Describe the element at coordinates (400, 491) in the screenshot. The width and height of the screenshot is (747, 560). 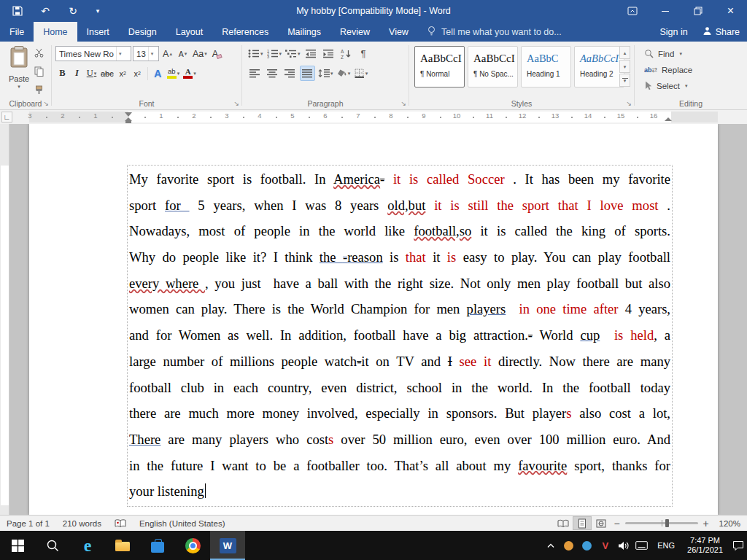
I see `doc-line: your listening` at that location.